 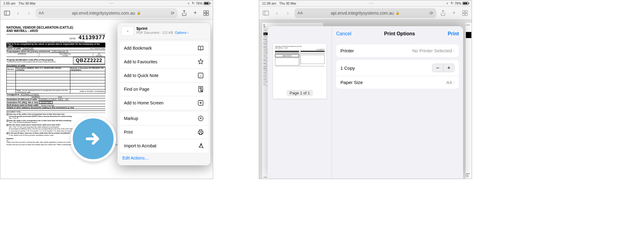 I want to click on paper-size-row: Paper Size A4›, so click(x=398, y=82).